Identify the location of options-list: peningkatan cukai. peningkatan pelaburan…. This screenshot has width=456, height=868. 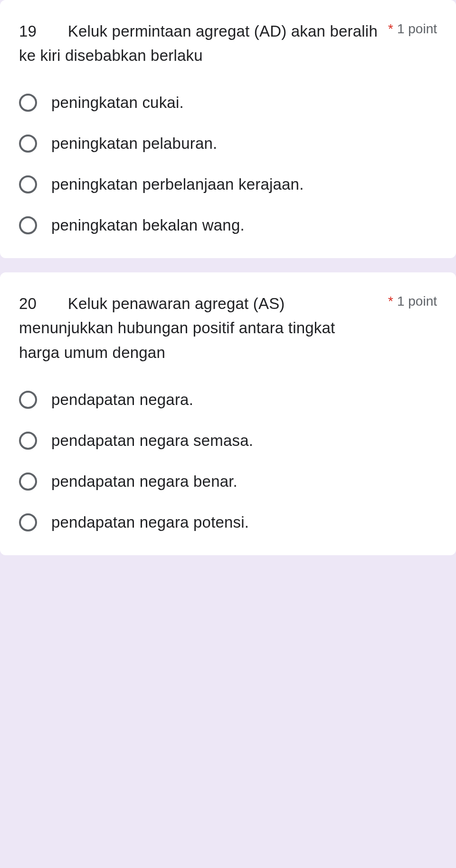
(228, 164).